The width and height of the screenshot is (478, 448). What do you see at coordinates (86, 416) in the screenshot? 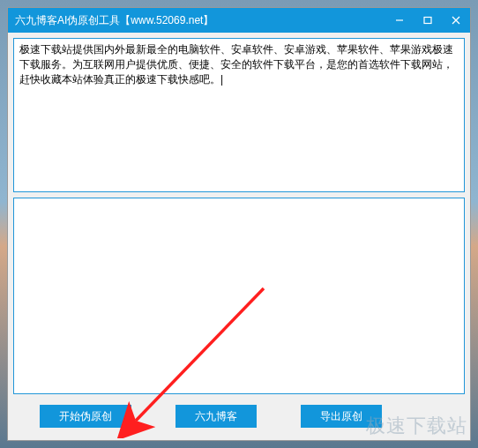
I see `start-button: 开始伪原创` at bounding box center [86, 416].